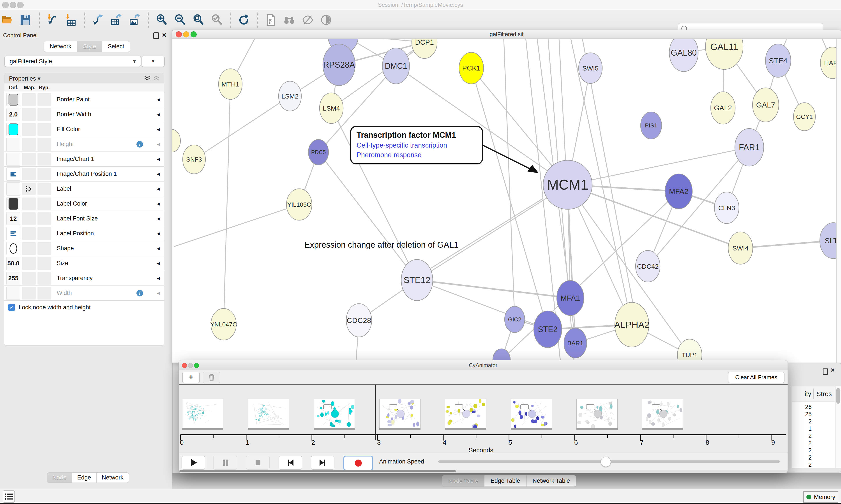  What do you see at coordinates (651, 125) in the screenshot?
I see `node-pis1: PIS1` at bounding box center [651, 125].